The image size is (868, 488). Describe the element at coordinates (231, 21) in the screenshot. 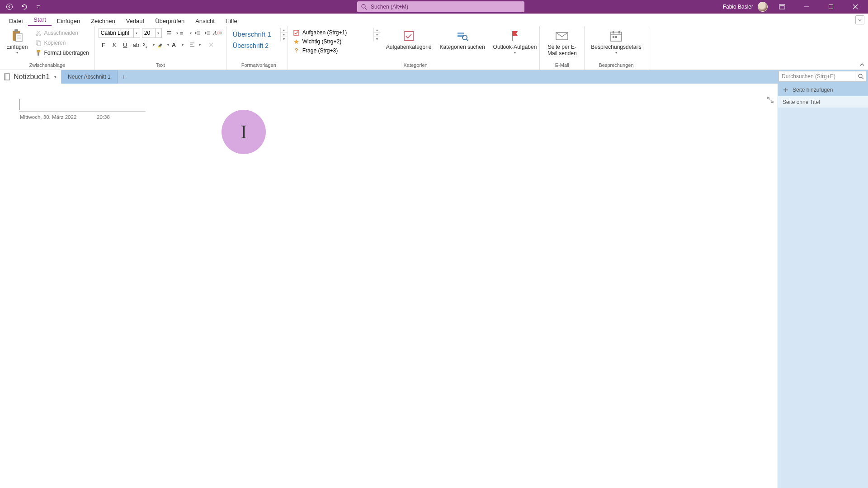

I see `tab-hilfe: Hilfe` at that location.